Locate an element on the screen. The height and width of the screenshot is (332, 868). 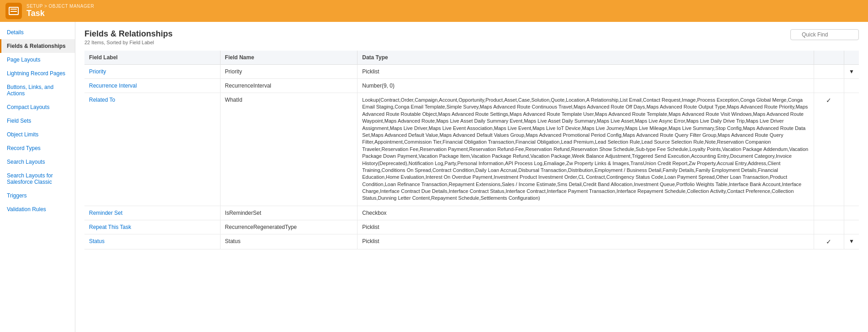
field-name-cell: Status is located at coordinates (289, 242).